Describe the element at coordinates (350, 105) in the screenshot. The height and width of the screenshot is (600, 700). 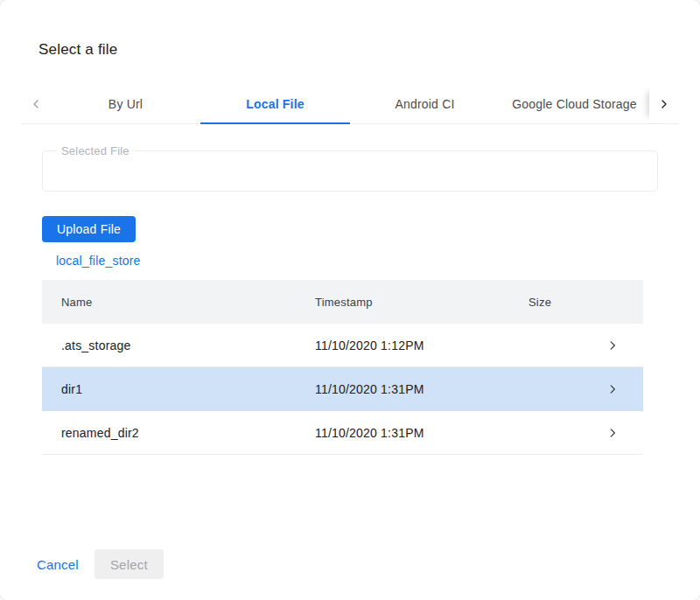
I see `tab-bar: By Url Local File Android CI Google Clou…` at that location.